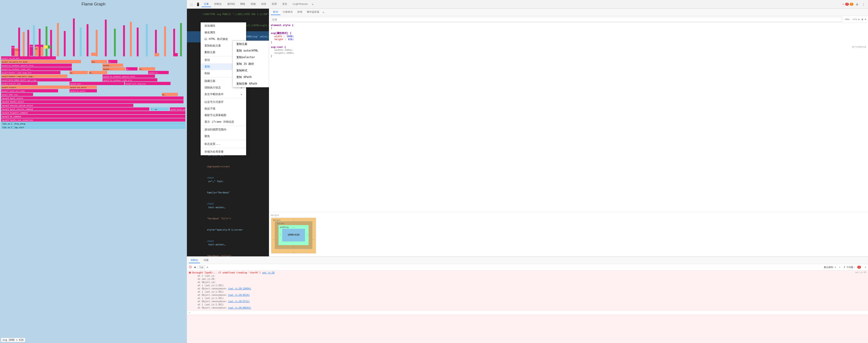  I want to click on submenu-copy-styles: 复制样式, so click(251, 70).